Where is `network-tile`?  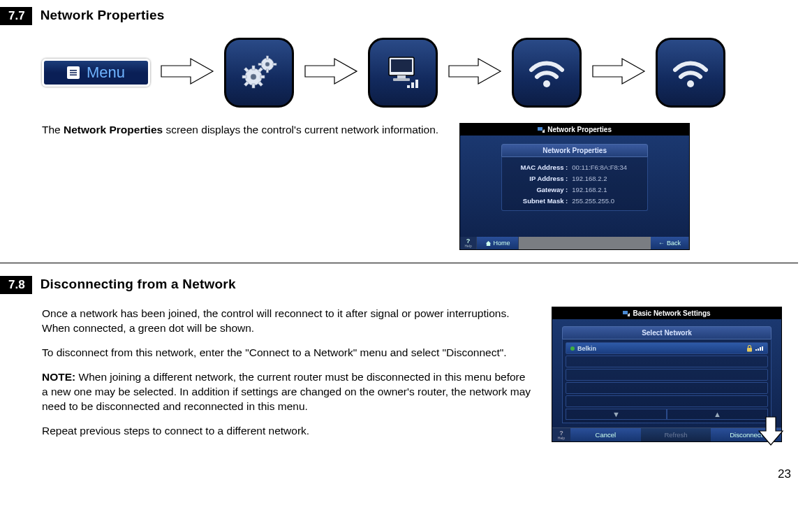
network-tile is located at coordinates (403, 73).